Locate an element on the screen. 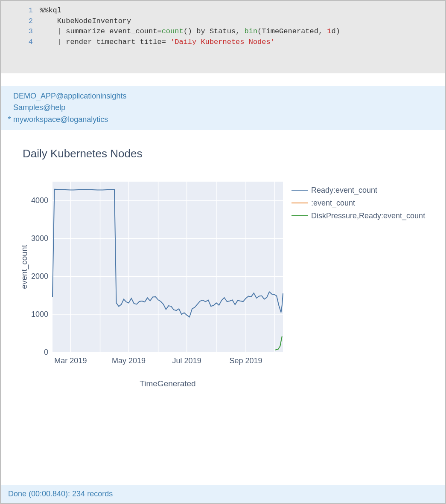  datasource-row: *myworkspace@loganalytics is located at coordinates (222, 120).